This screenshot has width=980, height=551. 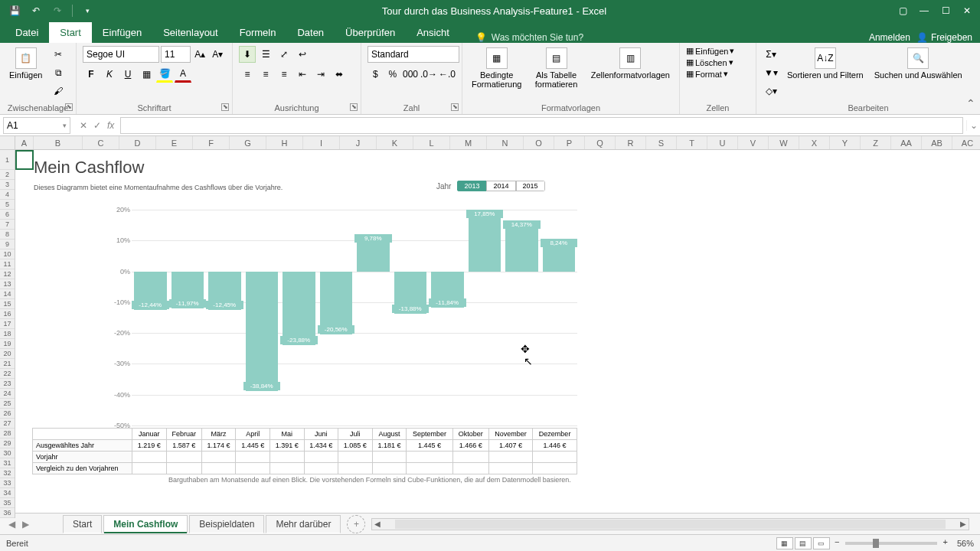 What do you see at coordinates (966, 142) in the screenshot?
I see `col-header-AC: AC` at bounding box center [966, 142].